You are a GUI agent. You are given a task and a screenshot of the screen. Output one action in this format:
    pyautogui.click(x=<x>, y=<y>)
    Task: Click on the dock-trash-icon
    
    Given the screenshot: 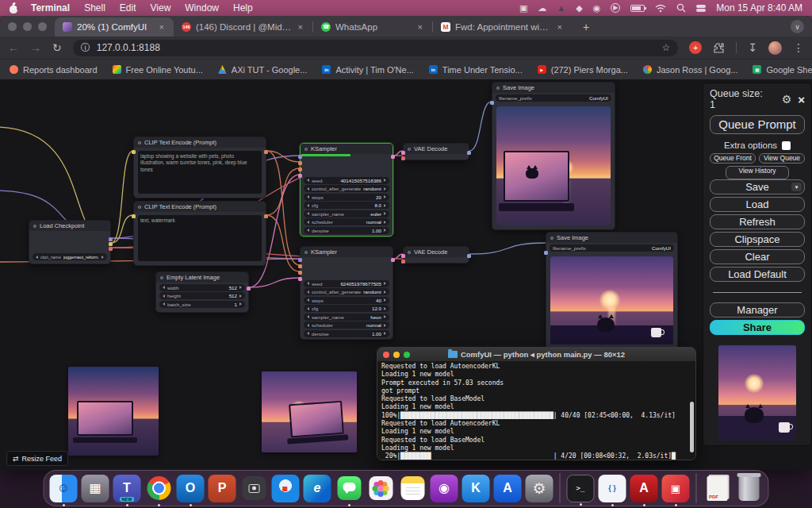 What is the action you would take?
    pyautogui.click(x=749, y=489)
    